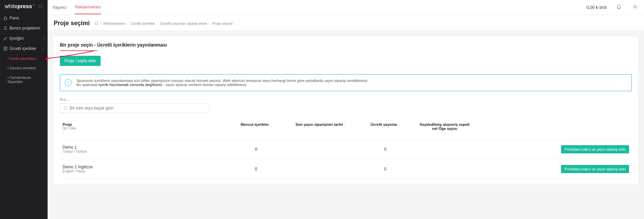 This screenshot has width=644, height=219. I want to click on card-heading: Bir proje seçin - Ücretli içeriklerin ya…, so click(346, 45).